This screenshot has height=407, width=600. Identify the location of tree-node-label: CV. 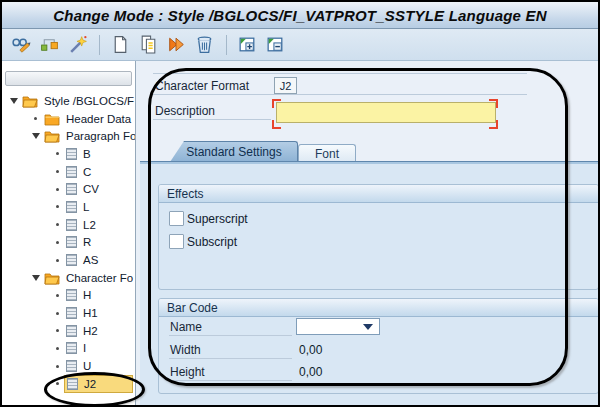
(91, 189).